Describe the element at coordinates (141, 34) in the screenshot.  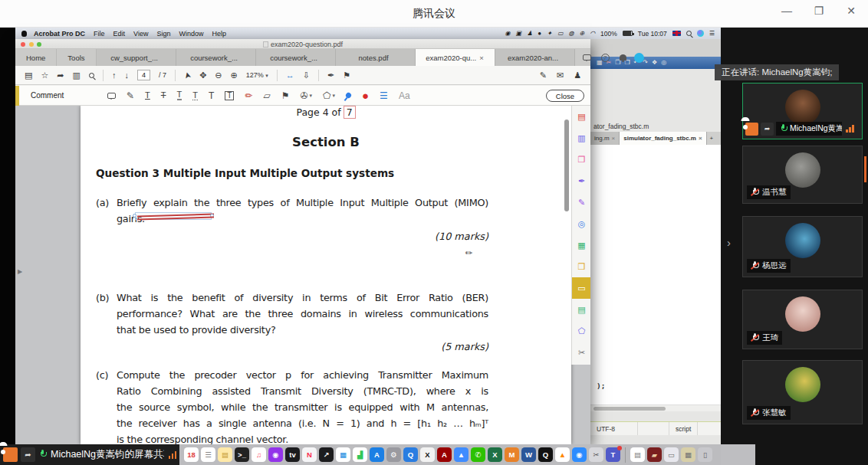
I see `menubar-menu-item: View` at that location.